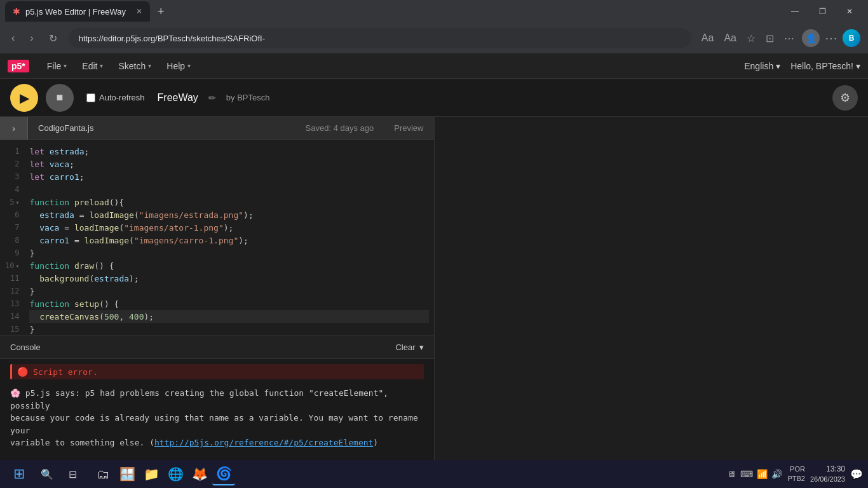 The height and width of the screenshot is (488, 868). What do you see at coordinates (72, 474) in the screenshot?
I see `task-view-button: ⊟` at bounding box center [72, 474].